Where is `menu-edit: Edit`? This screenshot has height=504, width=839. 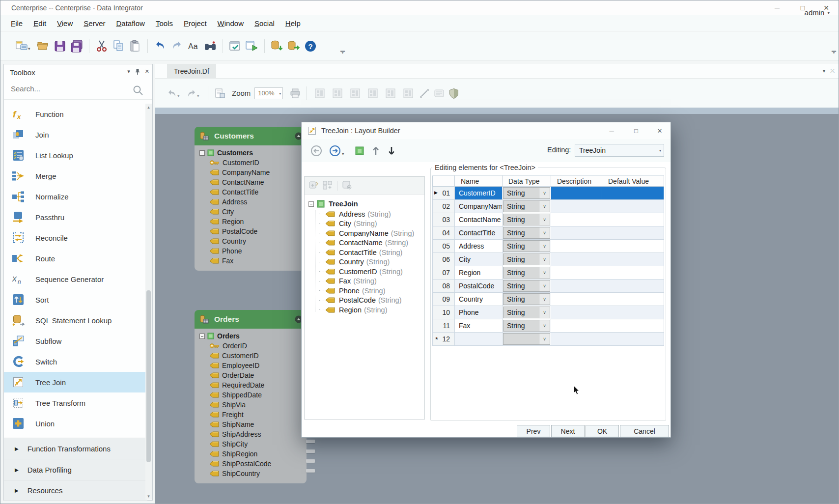
menu-edit: Edit is located at coordinates (40, 24).